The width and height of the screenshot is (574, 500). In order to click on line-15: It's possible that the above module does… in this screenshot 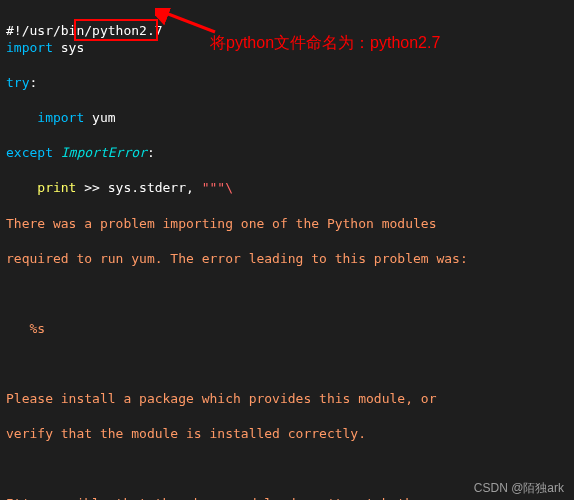, I will do `click(287, 498)`.